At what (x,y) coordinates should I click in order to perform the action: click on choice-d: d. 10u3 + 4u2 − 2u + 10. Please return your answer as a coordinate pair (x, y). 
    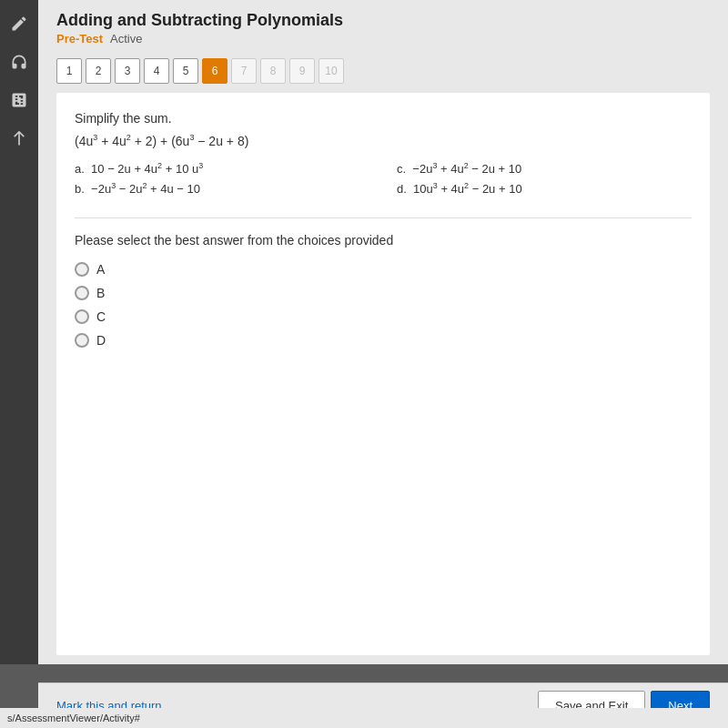
    Looking at the image, I should click on (544, 188).